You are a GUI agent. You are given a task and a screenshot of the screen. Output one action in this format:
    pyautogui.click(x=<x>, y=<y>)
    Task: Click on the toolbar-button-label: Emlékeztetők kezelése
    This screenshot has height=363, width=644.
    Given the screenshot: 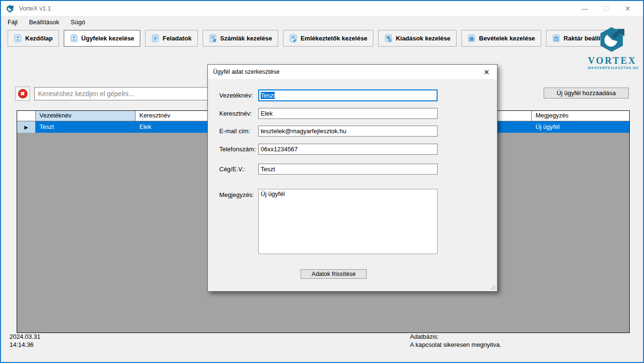 What is the action you would take?
    pyautogui.click(x=334, y=38)
    